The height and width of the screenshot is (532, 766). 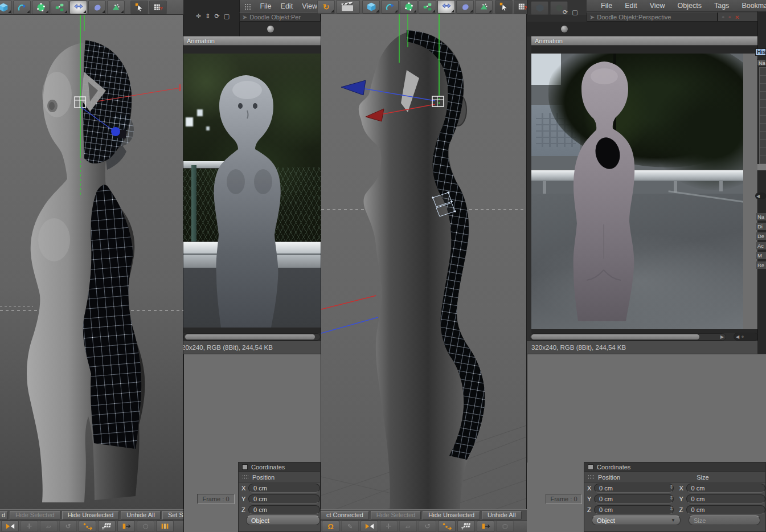 I want to click on attribute-scroll-control: ◀, so click(x=761, y=196).